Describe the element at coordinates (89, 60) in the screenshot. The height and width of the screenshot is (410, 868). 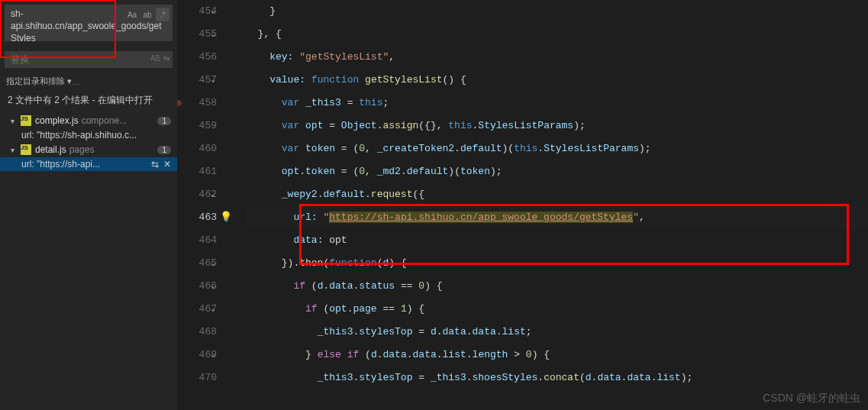
I see `replace-box: AB ⇆` at that location.